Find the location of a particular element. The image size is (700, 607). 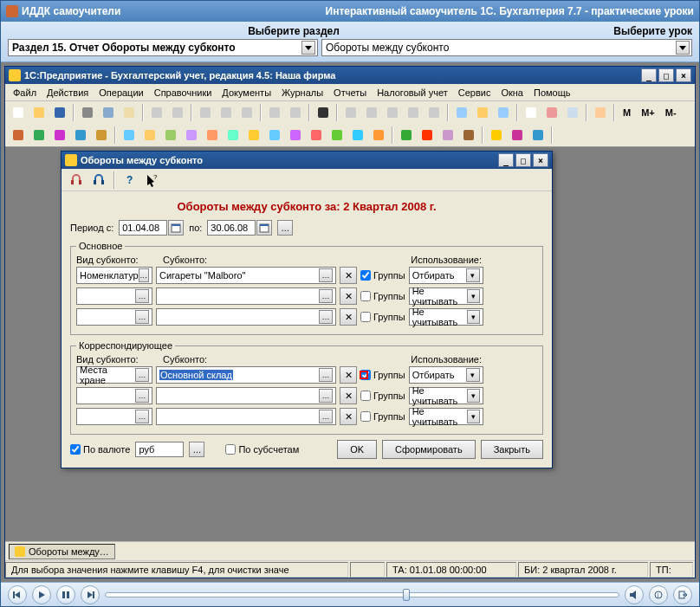

player-next-button is located at coordinates (90, 595).